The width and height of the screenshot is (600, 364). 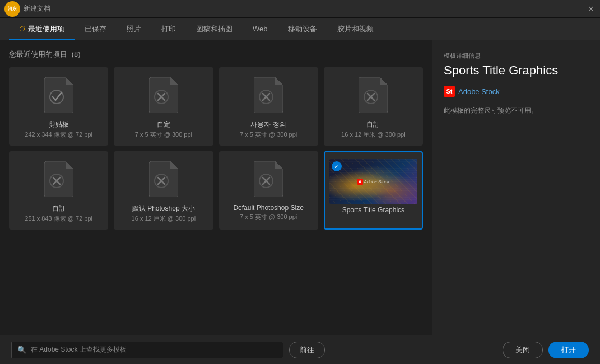 What do you see at coordinates (37, 9) in the screenshot?
I see `titlebar-title: 新建文档` at bounding box center [37, 9].